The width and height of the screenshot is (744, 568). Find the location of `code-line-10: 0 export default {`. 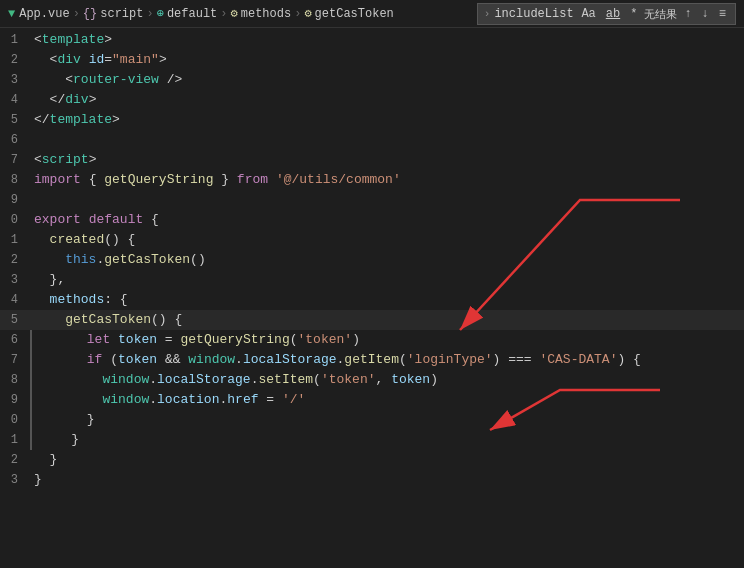

code-line-10: 0 export default { is located at coordinates (372, 220).